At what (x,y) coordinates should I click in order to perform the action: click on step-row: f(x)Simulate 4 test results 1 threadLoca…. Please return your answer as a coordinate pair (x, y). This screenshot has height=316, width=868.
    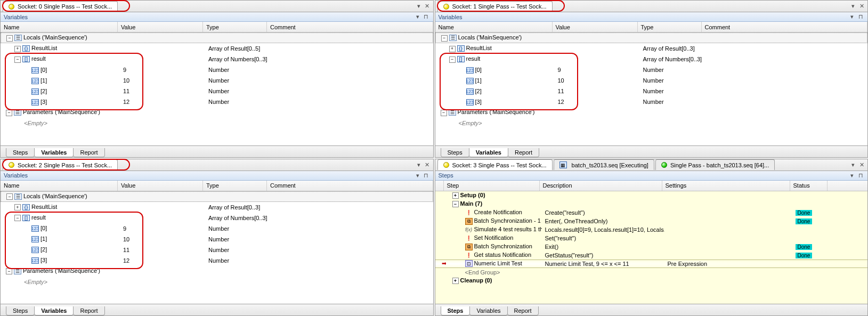
    Looking at the image, I should click on (652, 230).